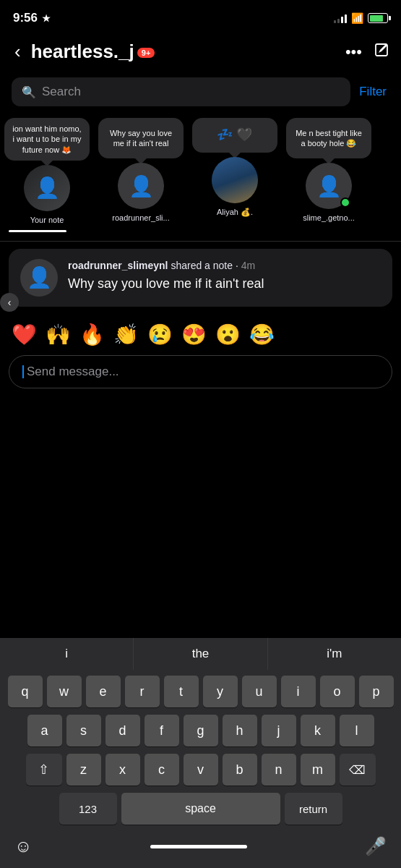 The height and width of the screenshot is (868, 401). I want to click on story-avatar-slime: 👤, so click(329, 186).